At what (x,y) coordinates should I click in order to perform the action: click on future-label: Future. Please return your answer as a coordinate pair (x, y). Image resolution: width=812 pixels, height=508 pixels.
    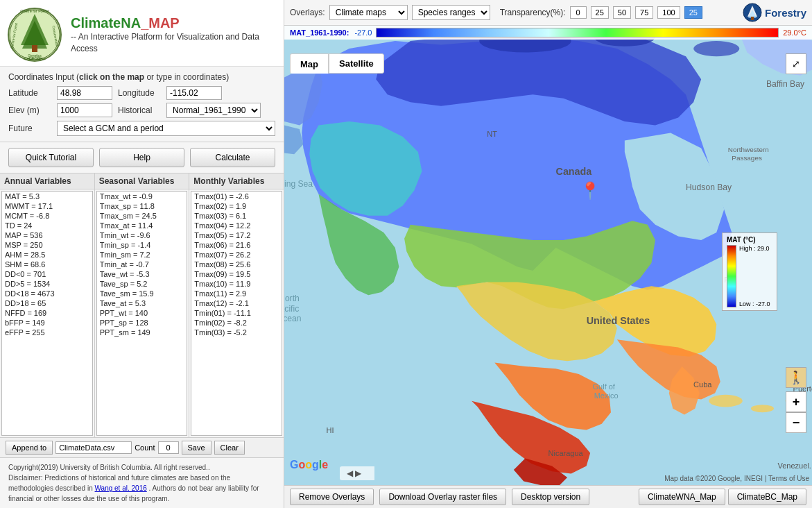
    Looking at the image, I should click on (33, 128).